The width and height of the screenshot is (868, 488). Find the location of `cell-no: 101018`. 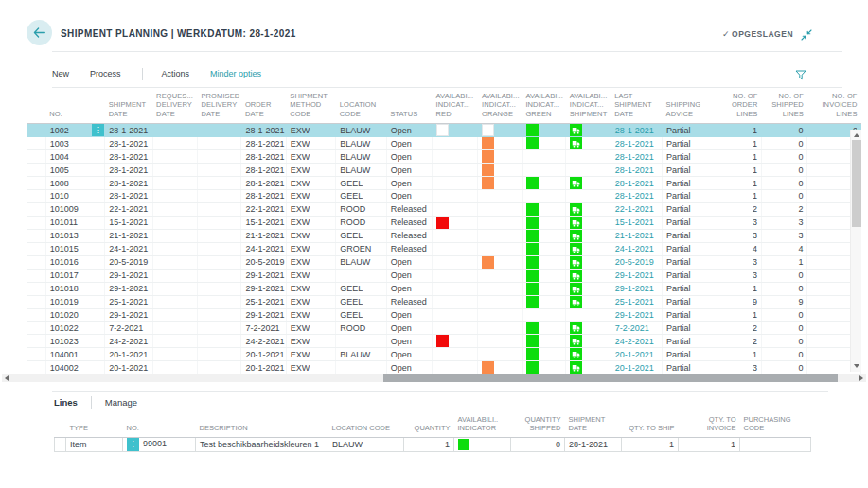

cell-no: 101018 is located at coordinates (76, 288).